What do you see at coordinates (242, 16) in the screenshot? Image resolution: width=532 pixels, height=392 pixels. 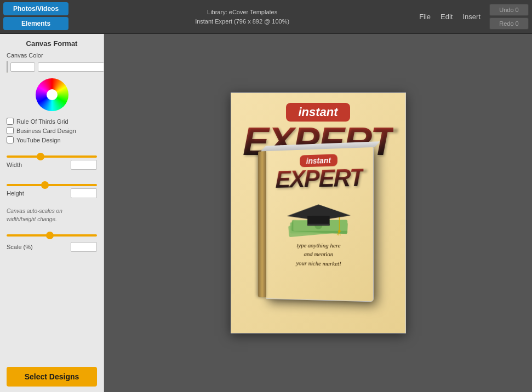 I see `library-info: Library: eCover Templates Instant Expert…` at bounding box center [242, 16].